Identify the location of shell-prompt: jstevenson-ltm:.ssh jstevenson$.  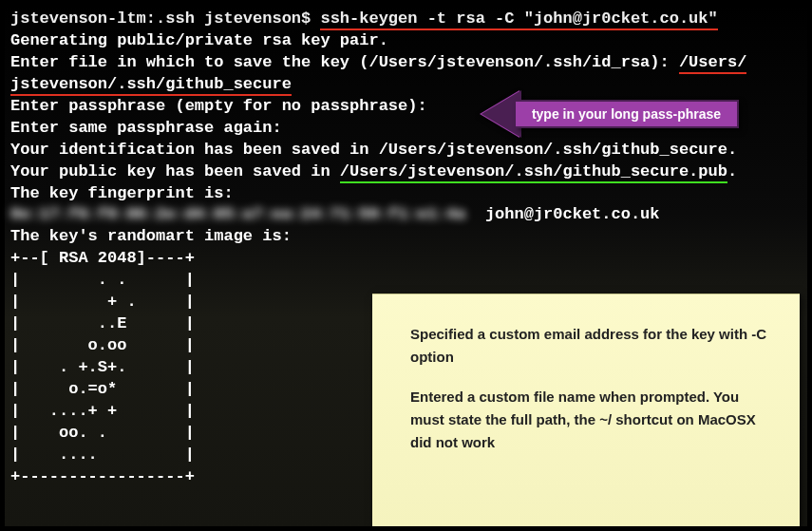
(165, 19).